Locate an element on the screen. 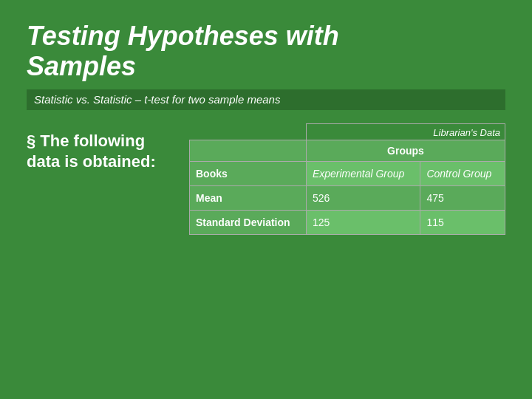 Image resolution: width=532 pixels, height=399 pixels. slide-title: Testing Hypotheses with Samples is located at coordinates (266, 52).